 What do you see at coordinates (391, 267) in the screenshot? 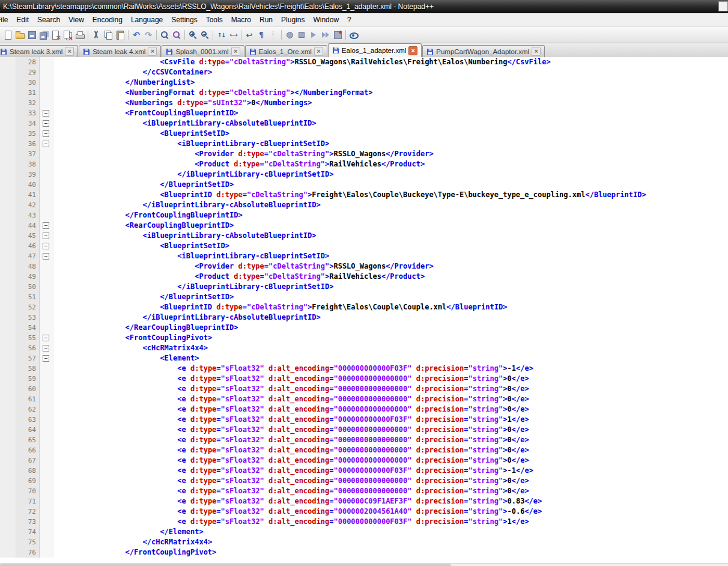
I see `code-line: <Provider d:type="cDeltaString">RSSLO_Wa…` at bounding box center [391, 267].